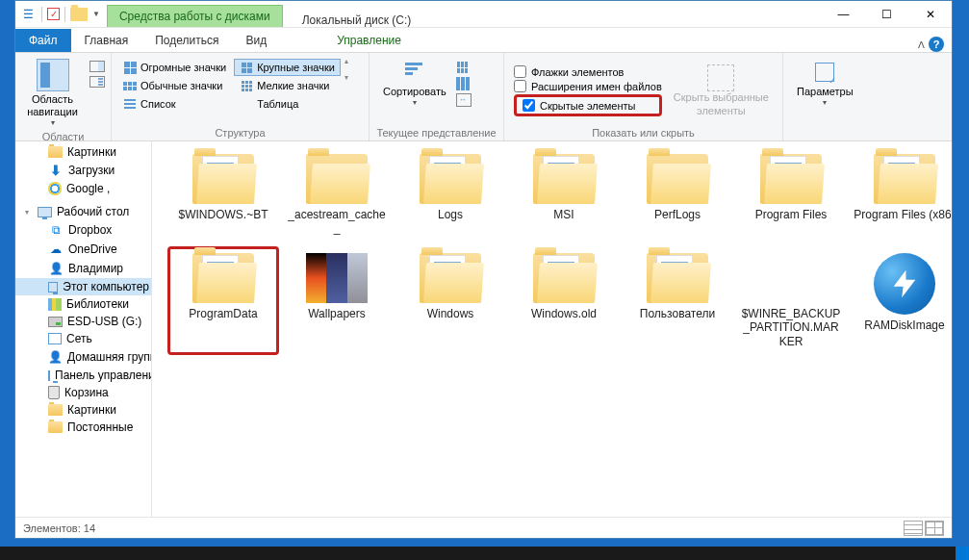  I want to click on file-item-users: Пользователи, so click(677, 300).